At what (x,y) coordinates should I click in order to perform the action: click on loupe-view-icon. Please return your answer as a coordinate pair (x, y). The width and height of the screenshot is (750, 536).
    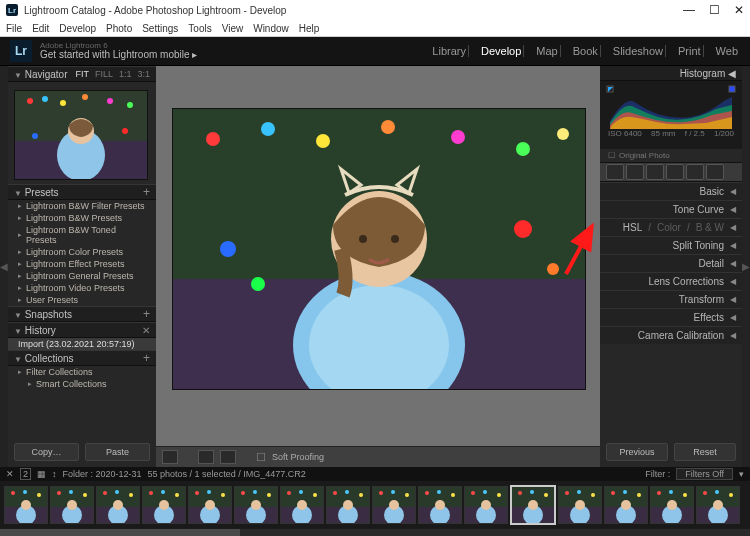
    Looking at the image, I should click on (170, 457).